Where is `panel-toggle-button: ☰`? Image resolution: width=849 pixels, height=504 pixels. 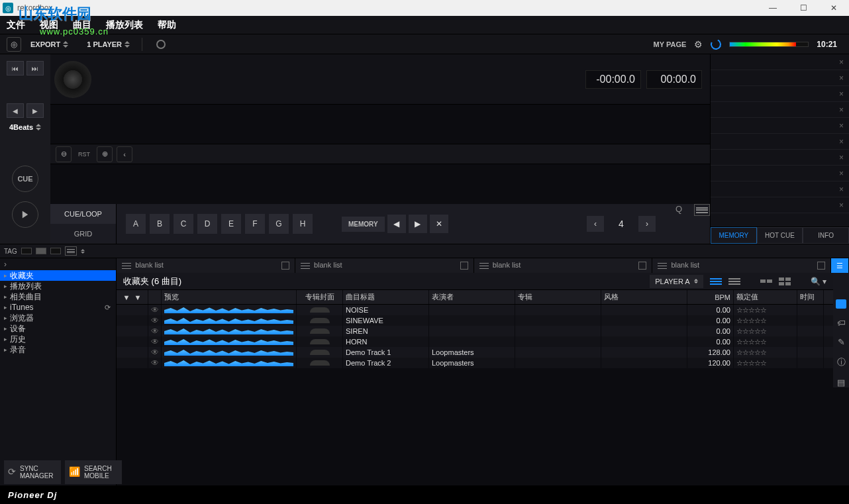 panel-toggle-button: ☰ is located at coordinates (840, 266).